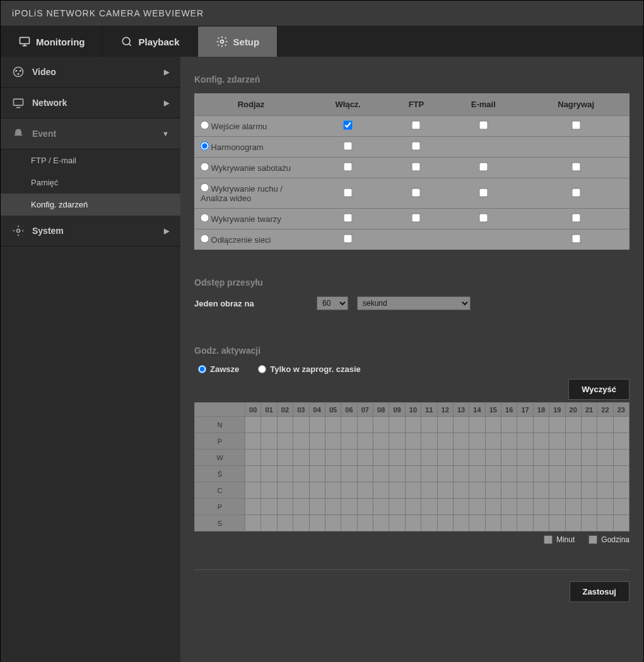 This screenshot has width=644, height=662. What do you see at coordinates (91, 72) in the screenshot?
I see `sidebar-item-video: Video ▶` at bounding box center [91, 72].